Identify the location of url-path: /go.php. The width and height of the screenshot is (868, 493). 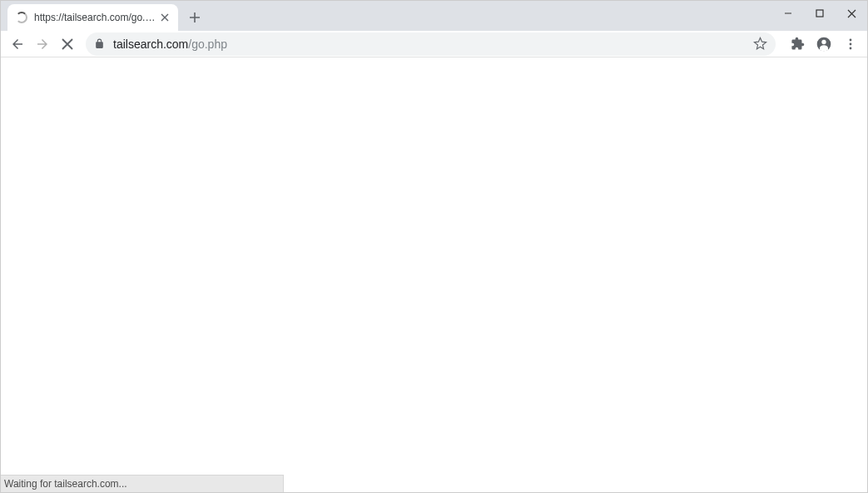
(208, 44).